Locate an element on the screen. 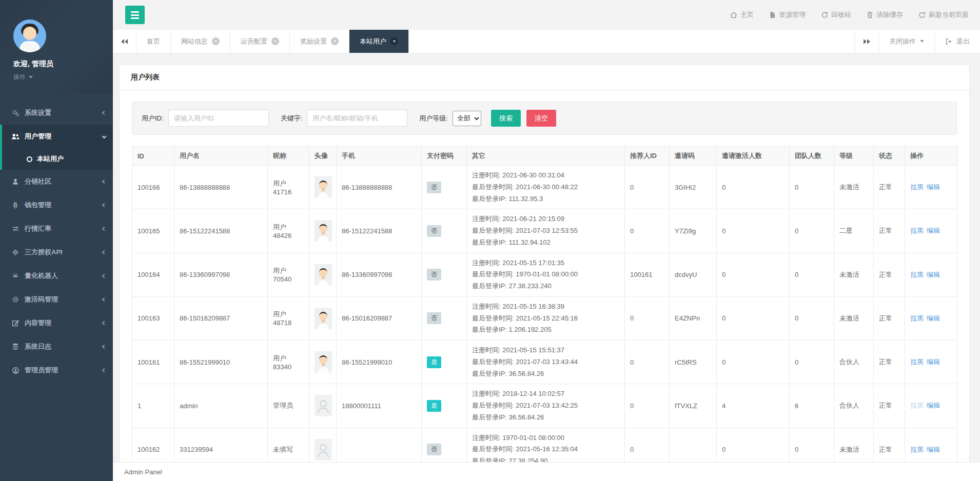 The image size is (980, 481). cell-nickname: 用户83340 is located at coordinates (288, 362).